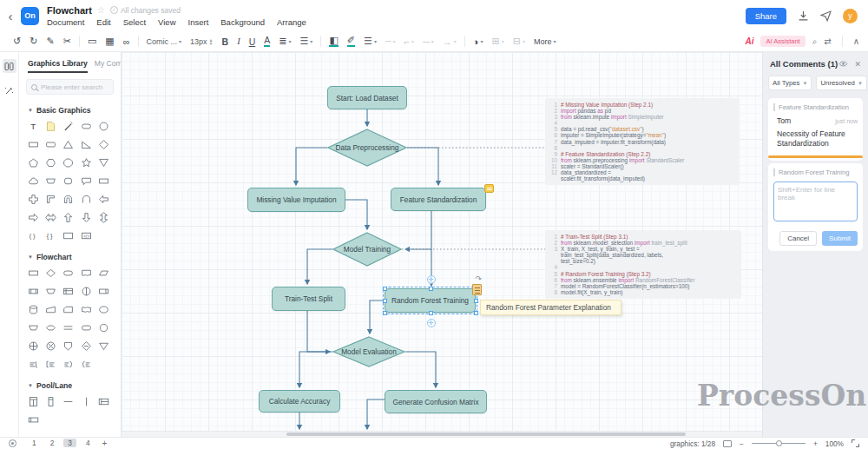 The height and width of the screenshot is (449, 868). What do you see at coordinates (127, 42) in the screenshot?
I see `insert-link-icon: ∞` at bounding box center [127, 42].